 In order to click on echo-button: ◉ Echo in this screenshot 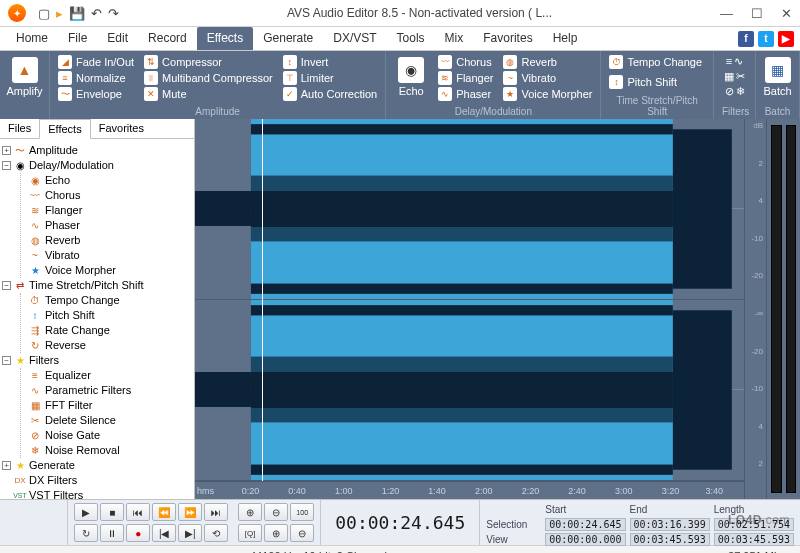, I will do `click(411, 78)`.